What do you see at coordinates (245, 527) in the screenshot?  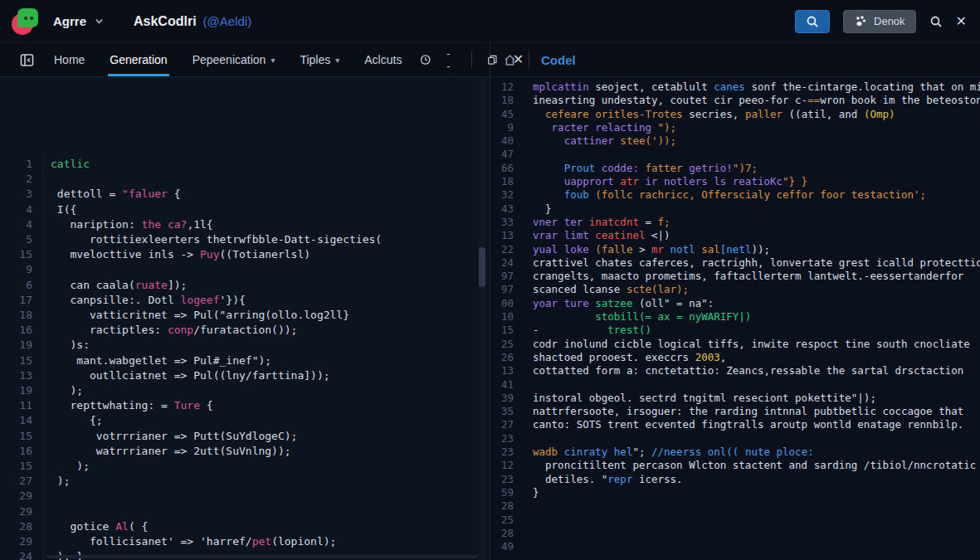 I see `code-line: 28 gotice Al( {` at bounding box center [245, 527].